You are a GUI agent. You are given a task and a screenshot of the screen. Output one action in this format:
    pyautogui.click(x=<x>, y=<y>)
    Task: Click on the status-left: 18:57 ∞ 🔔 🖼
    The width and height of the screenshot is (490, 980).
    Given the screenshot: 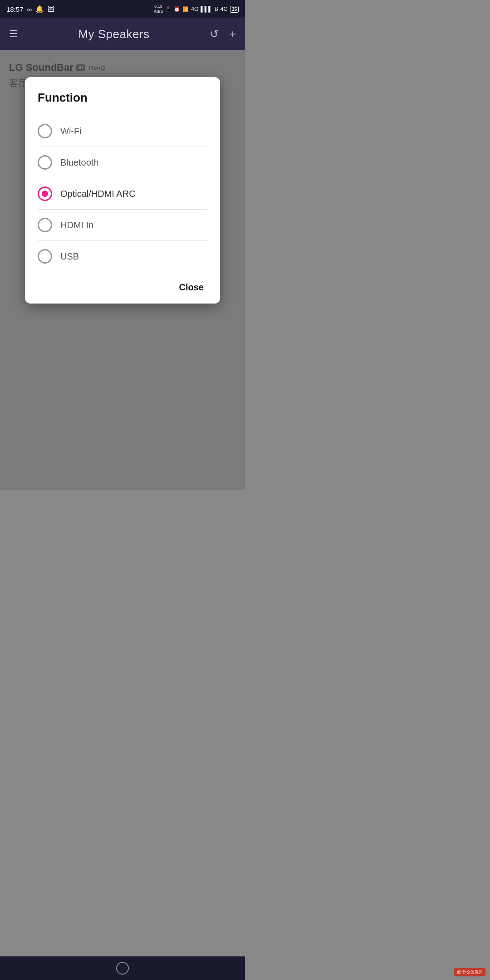 What is the action you would take?
    pyautogui.click(x=30, y=9)
    